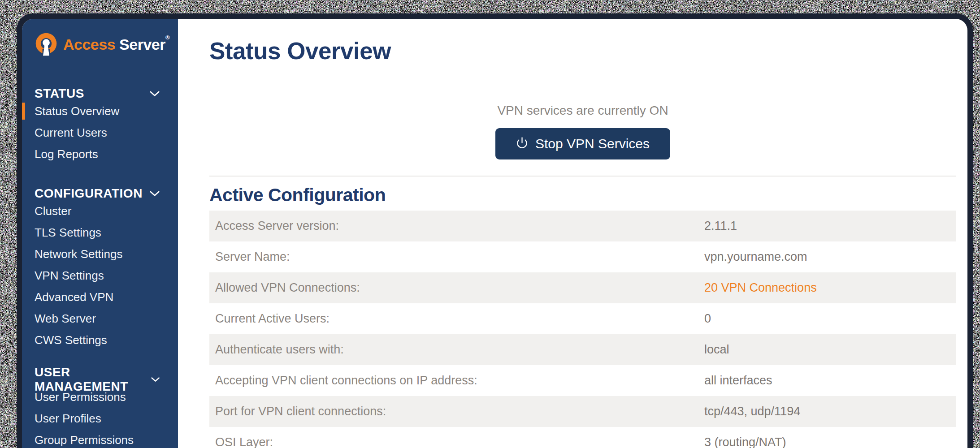 The height and width of the screenshot is (448, 980). I want to click on sidebar-section-items: User Permissions User Profiles Group Per…, so click(100, 417).